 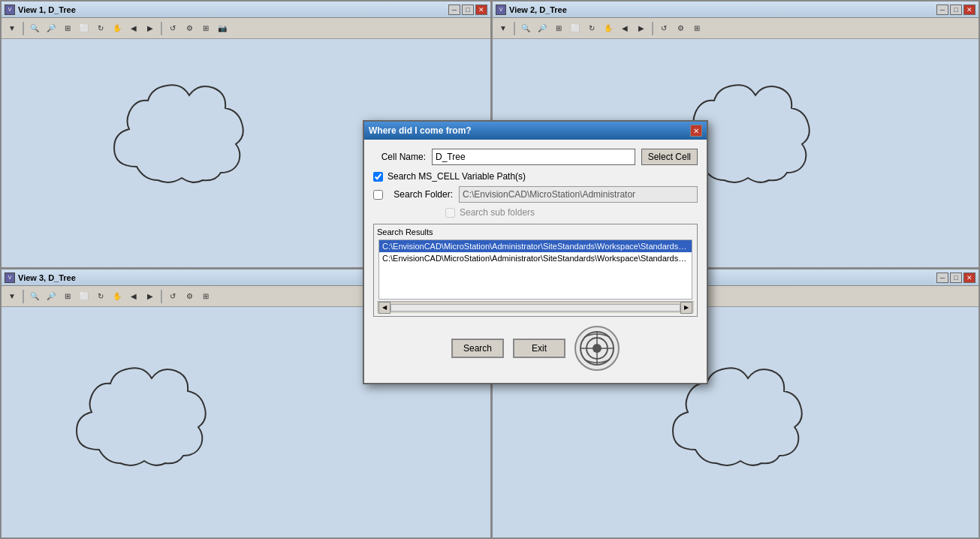 What do you see at coordinates (514, 29) in the screenshot?
I see `v2-toolbar-sep1` at bounding box center [514, 29].